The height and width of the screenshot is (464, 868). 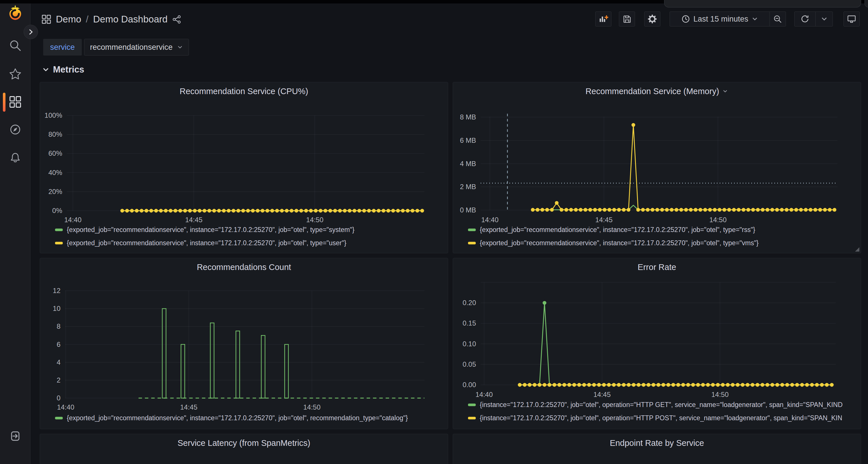 What do you see at coordinates (603, 19) in the screenshot?
I see `add-panel-button` at bounding box center [603, 19].